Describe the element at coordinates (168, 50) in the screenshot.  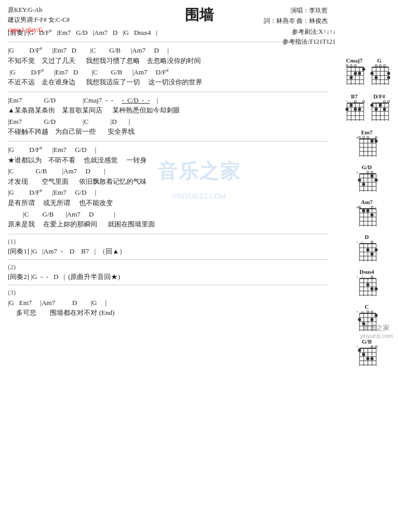
I see `chord-line-1: |G D/F# |Em7 D |C G/B |Am7 D |` at that location.